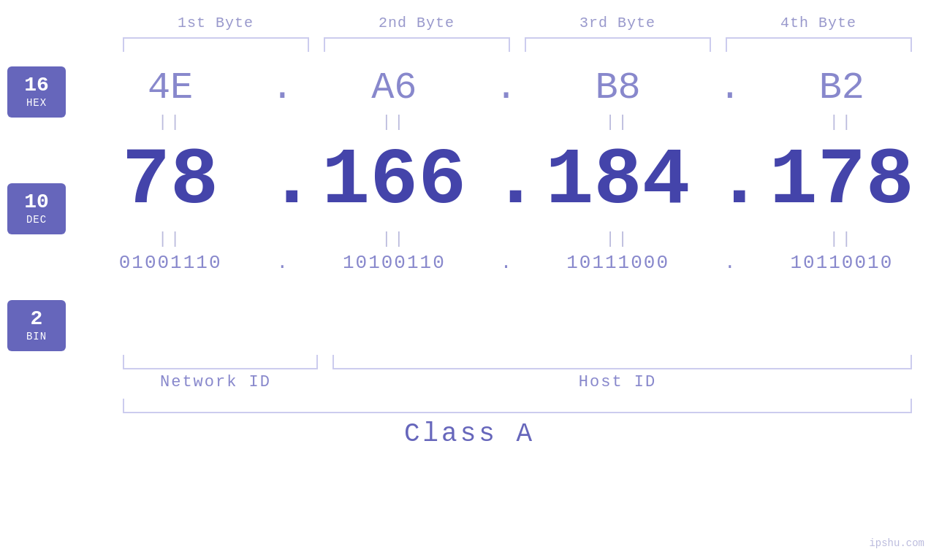  What do you see at coordinates (394, 123) in the screenshot?
I see `dbar-1-2: ||` at bounding box center [394, 123].